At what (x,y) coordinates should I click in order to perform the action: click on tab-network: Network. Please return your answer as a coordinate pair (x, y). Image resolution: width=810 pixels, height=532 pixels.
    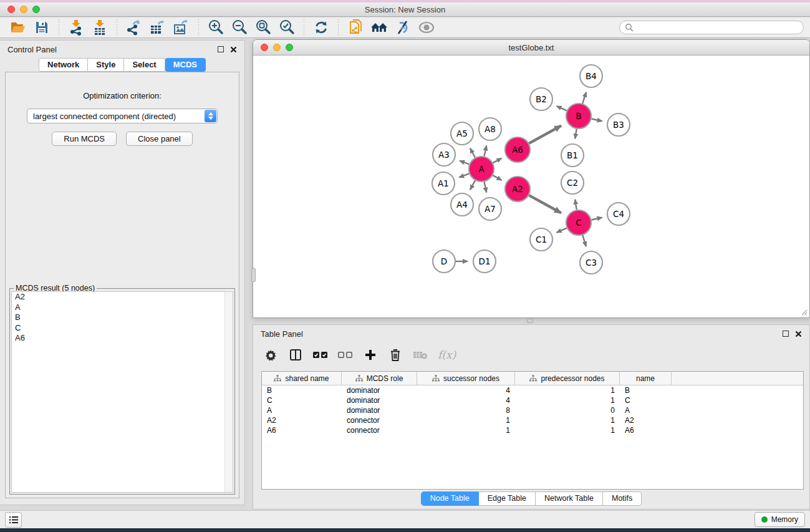
    Looking at the image, I should click on (64, 65).